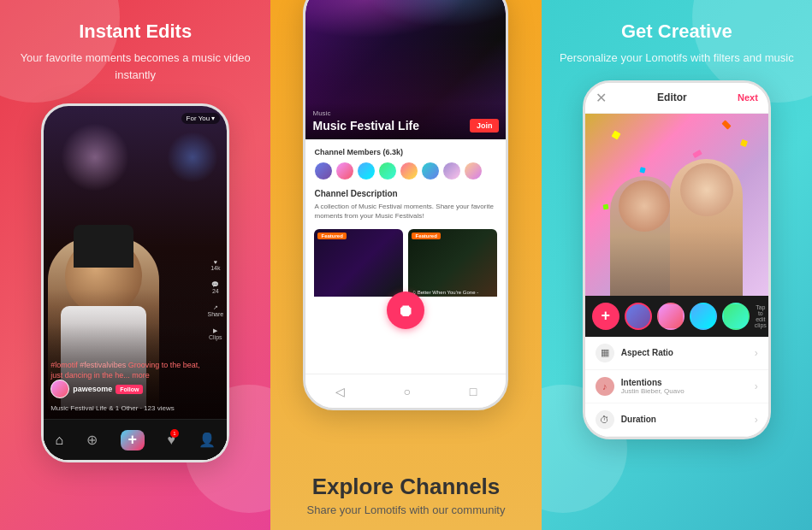 This screenshot has height=530, width=812. What do you see at coordinates (406, 211) in the screenshot?
I see `description-text: A collection of Music Festival moments. …` at bounding box center [406, 211].